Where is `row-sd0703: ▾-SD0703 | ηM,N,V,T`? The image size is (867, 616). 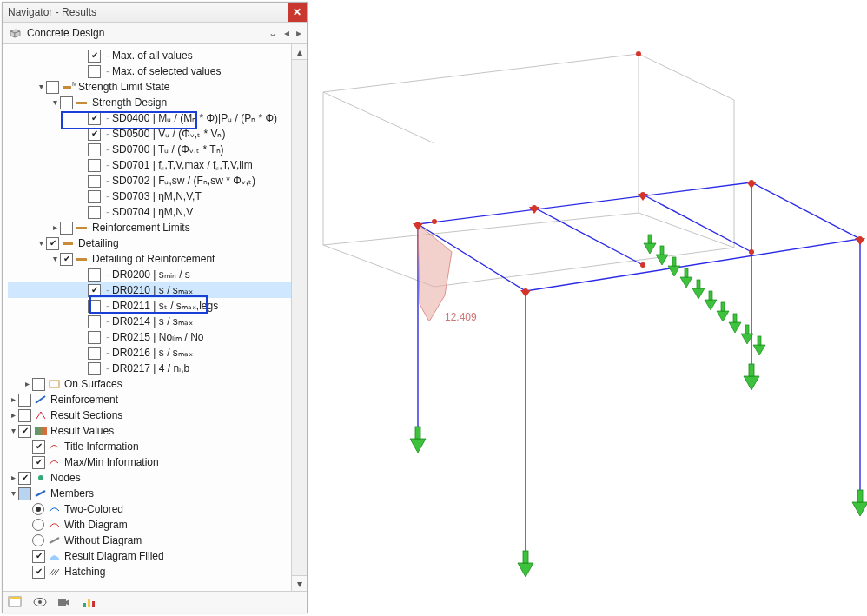 row-sd0703: ▾-SD0703 | ηM,N,V,T is located at coordinates (149, 196).